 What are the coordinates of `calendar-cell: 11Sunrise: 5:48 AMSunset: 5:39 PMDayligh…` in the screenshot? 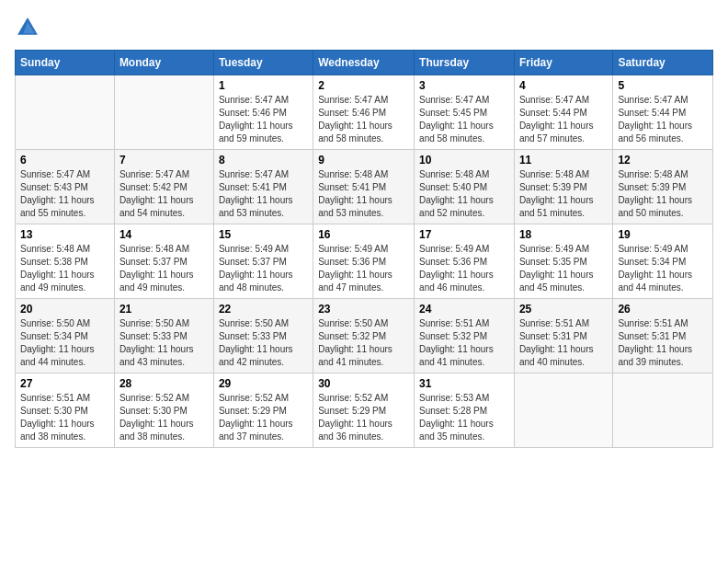 It's located at (563, 188).